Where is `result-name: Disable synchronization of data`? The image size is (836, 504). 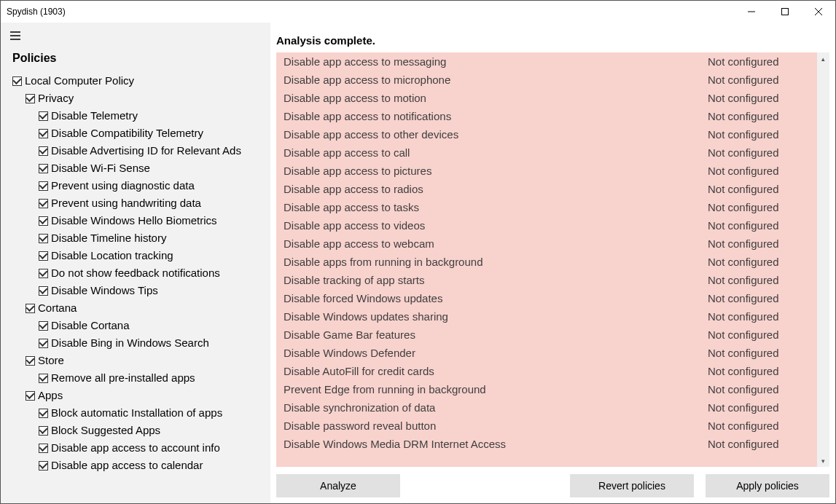 result-name: Disable synchronization of data is located at coordinates (496, 408).